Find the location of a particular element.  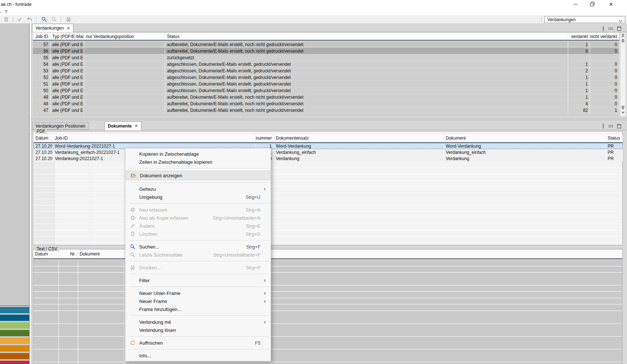

tab-verdankungen: Verdankungen ✕ is located at coordinates (53, 28).